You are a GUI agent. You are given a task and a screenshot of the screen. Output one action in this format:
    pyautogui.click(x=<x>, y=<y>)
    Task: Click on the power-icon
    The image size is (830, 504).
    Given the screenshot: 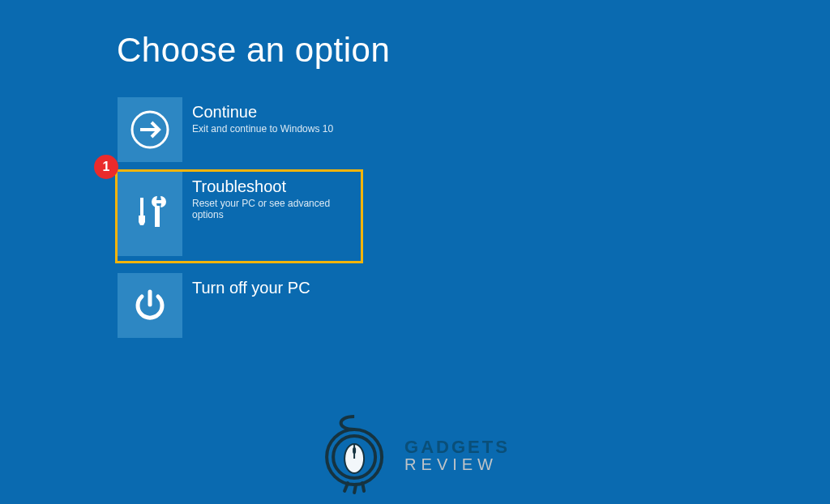 What is the action you would take?
    pyautogui.click(x=150, y=305)
    